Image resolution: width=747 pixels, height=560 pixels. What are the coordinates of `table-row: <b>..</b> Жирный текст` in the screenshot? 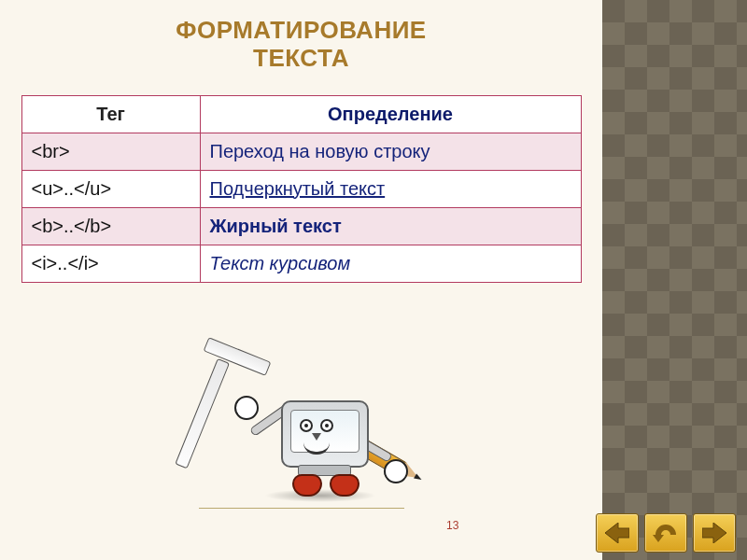 It's located at (301, 226).